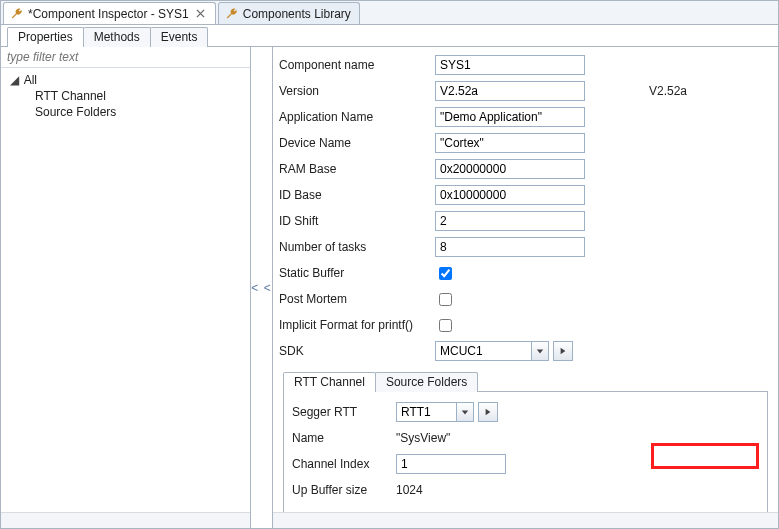 This screenshot has height=529, width=779. Describe the element at coordinates (510, 65) in the screenshot. I see `input-component-name` at that location.